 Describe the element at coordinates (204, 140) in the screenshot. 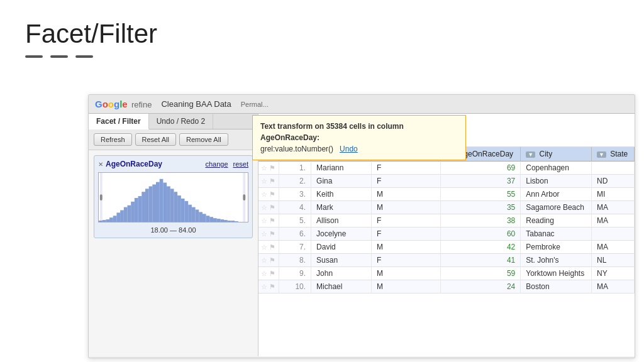

I see `remove-all-button: Remove All` at that location.